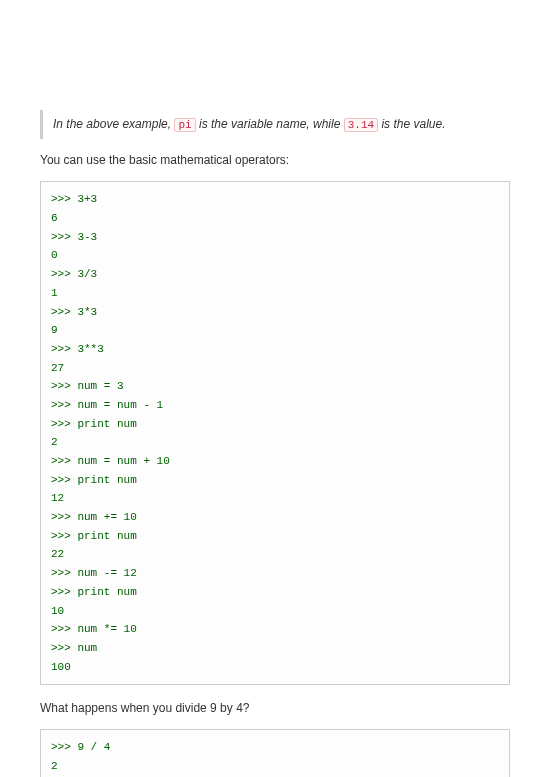 Image resolution: width=550 pixels, height=777 pixels. What do you see at coordinates (275, 160) in the screenshot?
I see `paragraph-operators-intro: You can use the basic mathematical opera…` at bounding box center [275, 160].